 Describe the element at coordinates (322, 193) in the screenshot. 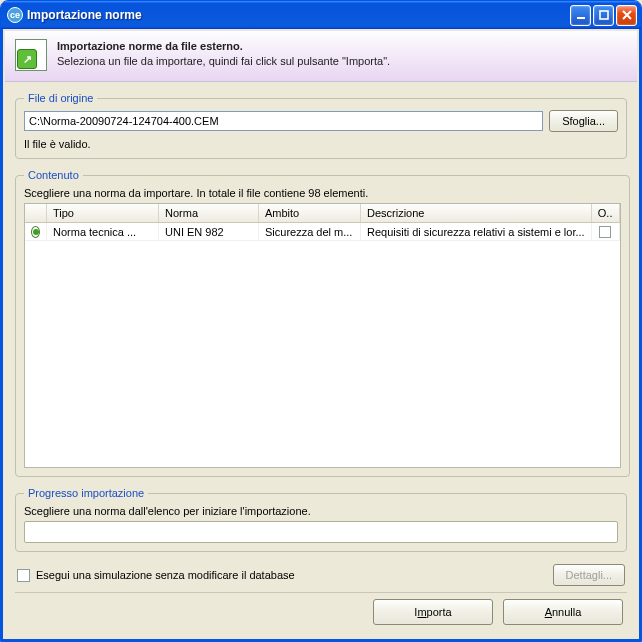

I see `contenuto-desc: Scegliere una norma da importare. In tot…` at that location.